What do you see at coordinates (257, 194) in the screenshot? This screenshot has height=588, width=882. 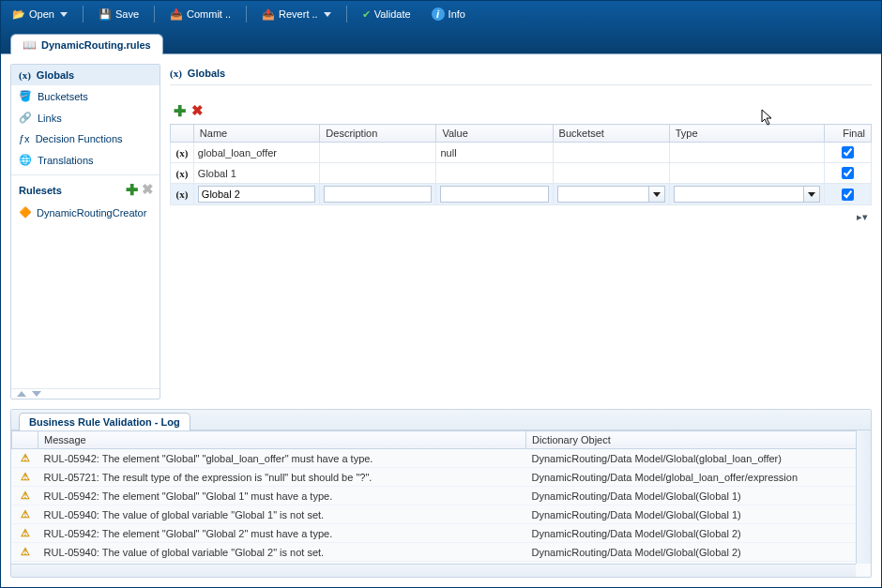 I see `name-input` at bounding box center [257, 194].